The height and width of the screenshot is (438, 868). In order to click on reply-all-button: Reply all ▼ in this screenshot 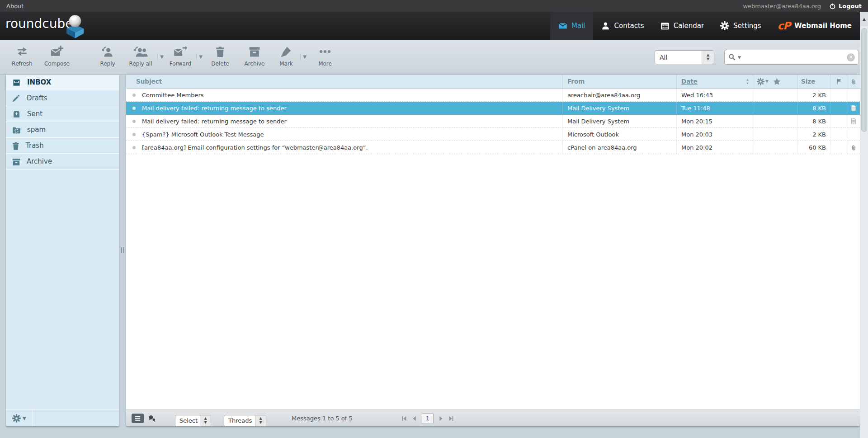, I will do `click(144, 57)`.